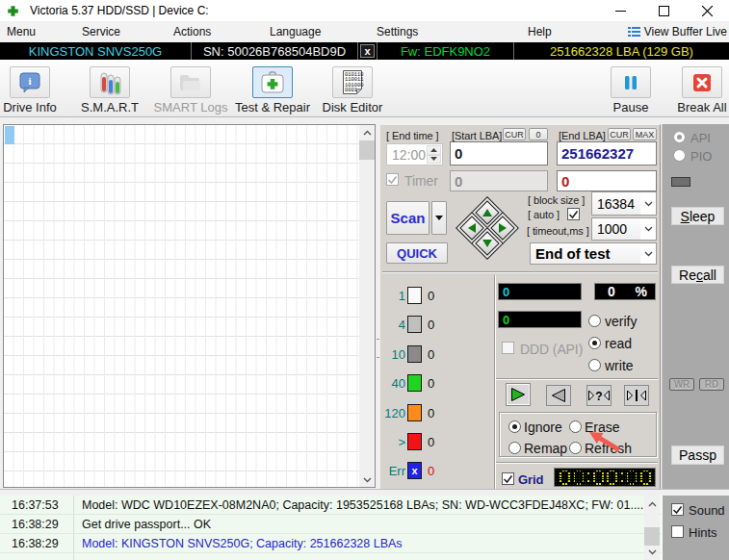  Describe the element at coordinates (193, 32) in the screenshot. I see `menu-item-actions: Actions` at that location.